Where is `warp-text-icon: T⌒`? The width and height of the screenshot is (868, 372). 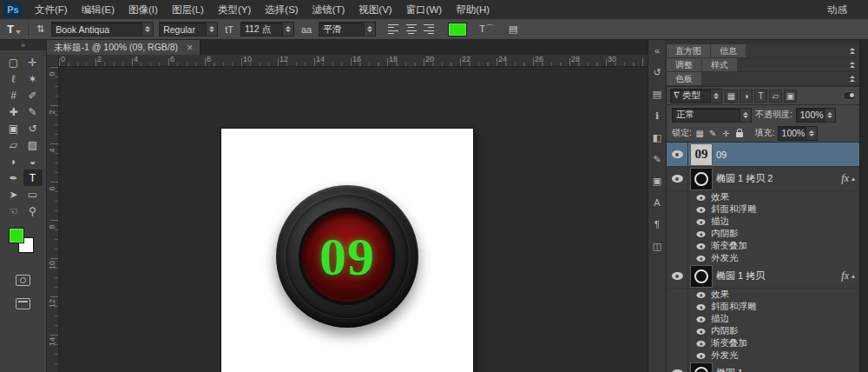 warp-text-icon: T⌒ is located at coordinates (487, 30).